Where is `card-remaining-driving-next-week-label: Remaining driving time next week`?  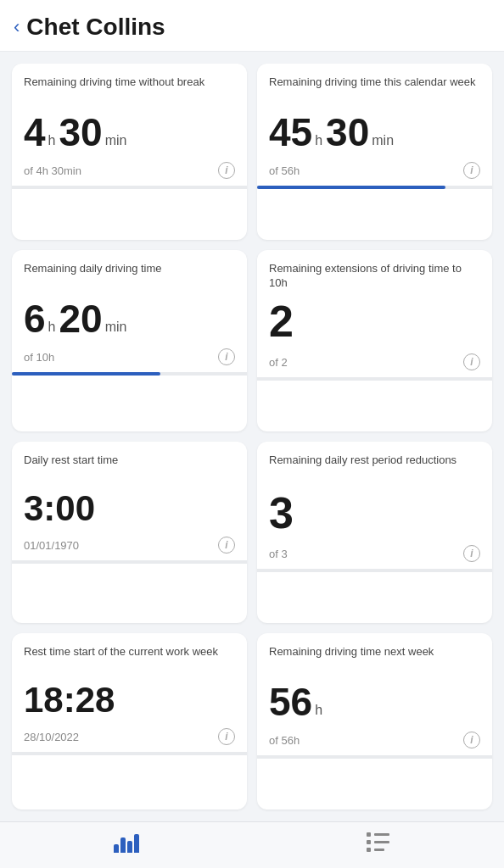 card-remaining-driving-next-week-label: Remaining driving time next week is located at coordinates (375, 659).